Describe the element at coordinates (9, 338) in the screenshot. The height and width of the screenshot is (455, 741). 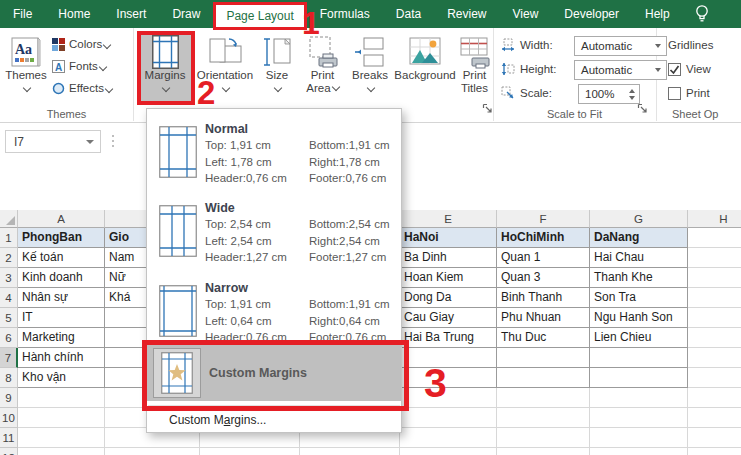
I see `row-header-6: 6` at that location.